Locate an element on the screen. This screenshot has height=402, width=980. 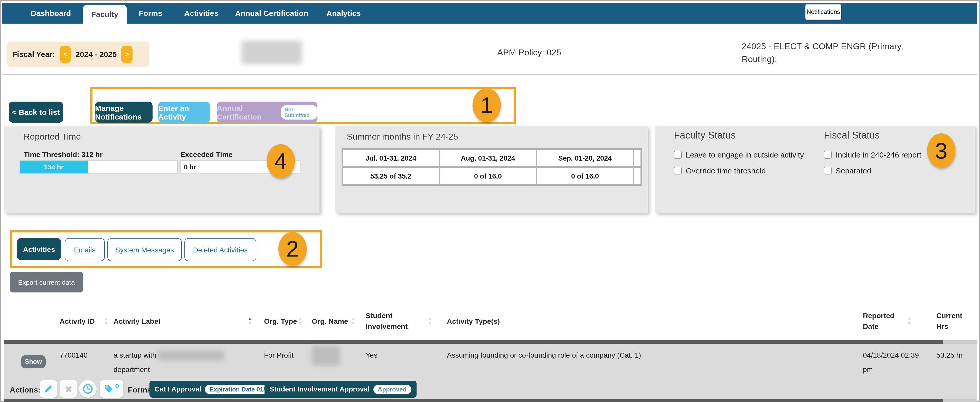
cell-activity-id: 7700140 is located at coordinates (74, 355).